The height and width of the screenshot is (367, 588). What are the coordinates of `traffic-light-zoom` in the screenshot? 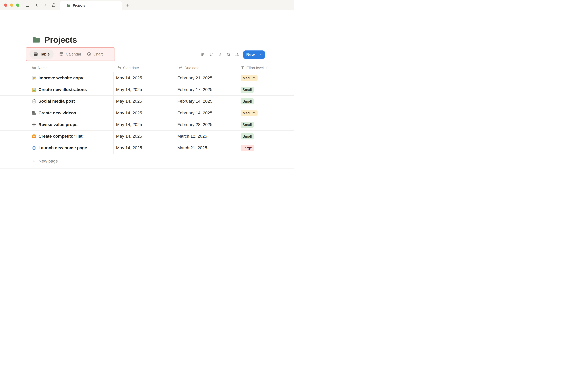 It's located at (18, 5).